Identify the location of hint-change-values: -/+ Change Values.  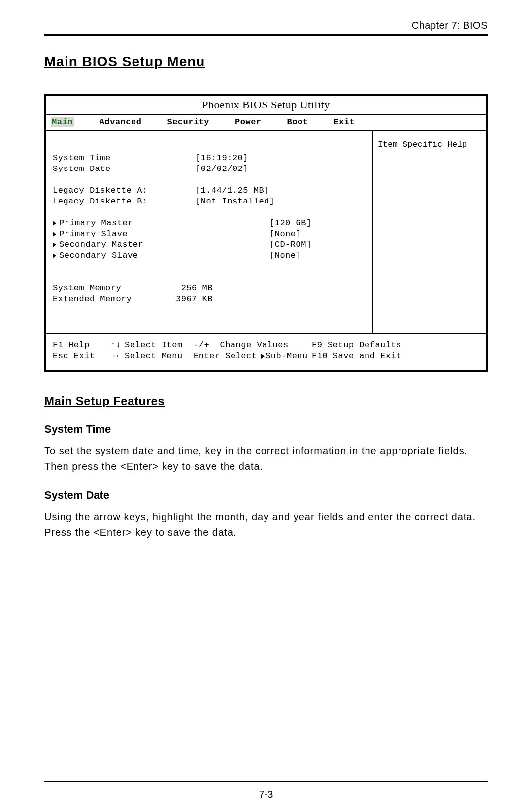
(253, 346).